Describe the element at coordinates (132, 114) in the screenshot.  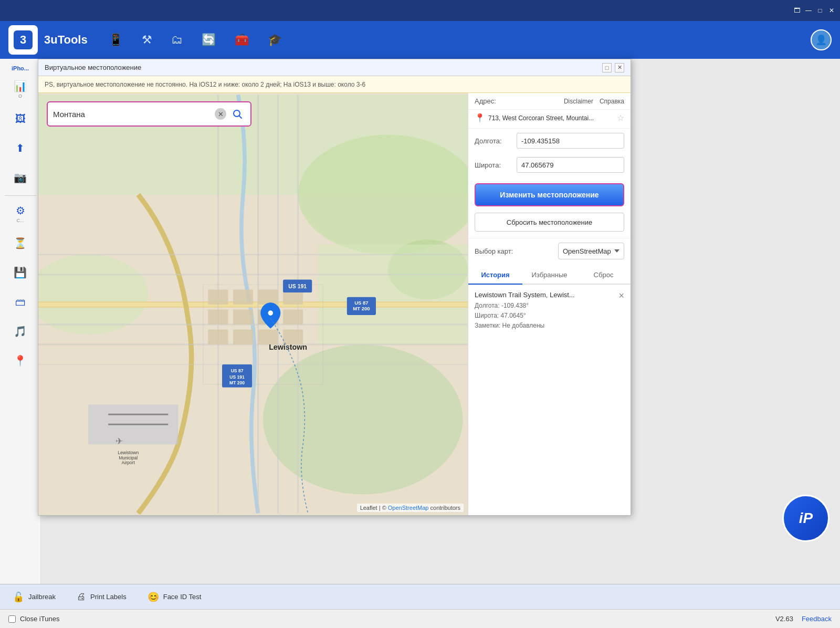
I see `map-search-input` at that location.